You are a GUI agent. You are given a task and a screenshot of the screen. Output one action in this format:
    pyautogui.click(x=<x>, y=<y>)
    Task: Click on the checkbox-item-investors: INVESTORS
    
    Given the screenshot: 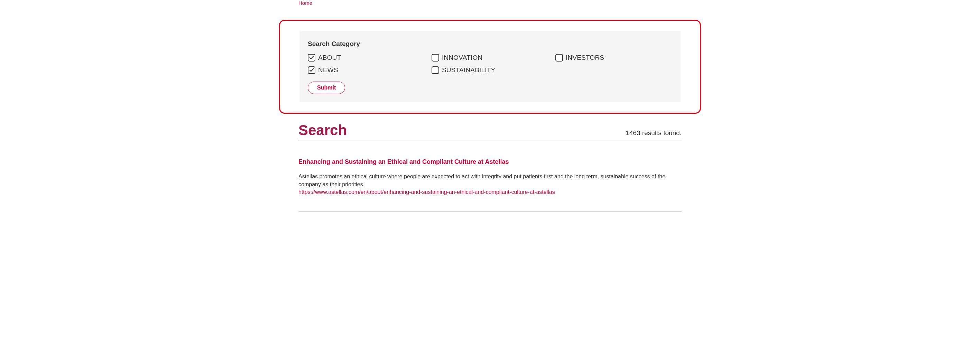 What is the action you would take?
    pyautogui.click(x=614, y=58)
    